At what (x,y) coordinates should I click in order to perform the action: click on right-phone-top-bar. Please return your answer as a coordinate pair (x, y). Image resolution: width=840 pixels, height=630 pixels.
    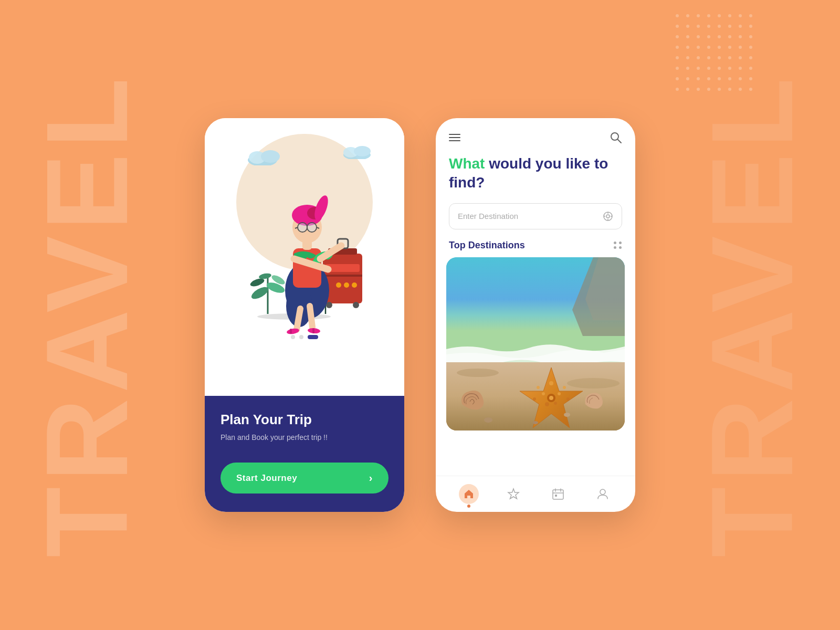
    Looking at the image, I should click on (536, 133).